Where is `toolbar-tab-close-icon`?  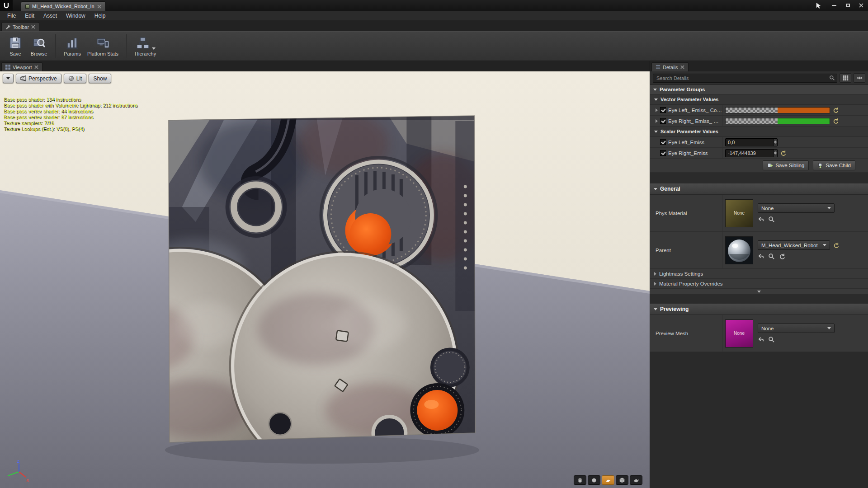 toolbar-tab-close-icon is located at coordinates (33, 27).